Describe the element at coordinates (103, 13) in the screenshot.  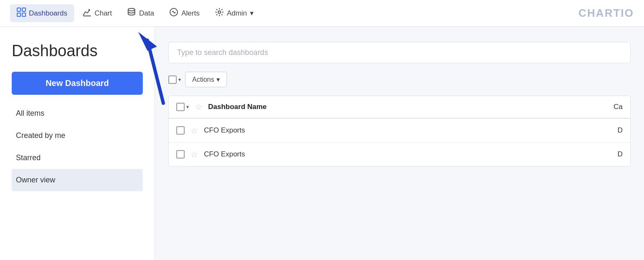
I see `nav-chart-label: Chart` at that location.